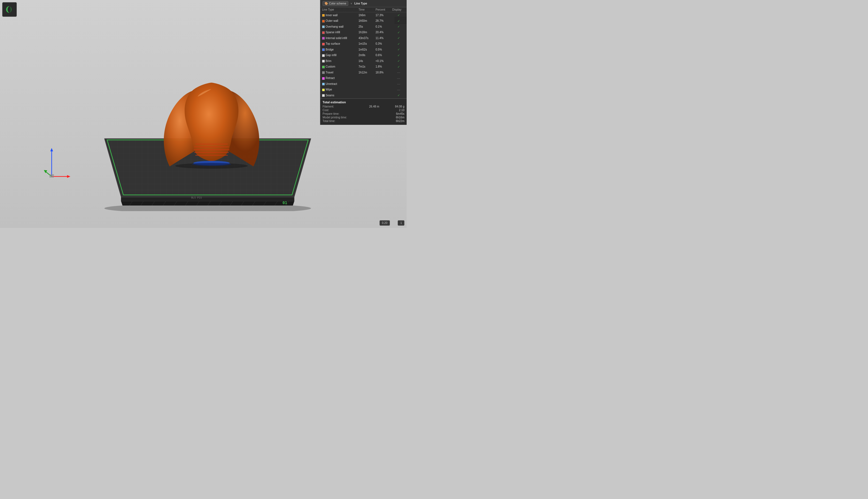  What do you see at coordinates (339, 10) in the screenshot?
I see `col-line-type: Line Type` at bounding box center [339, 10].